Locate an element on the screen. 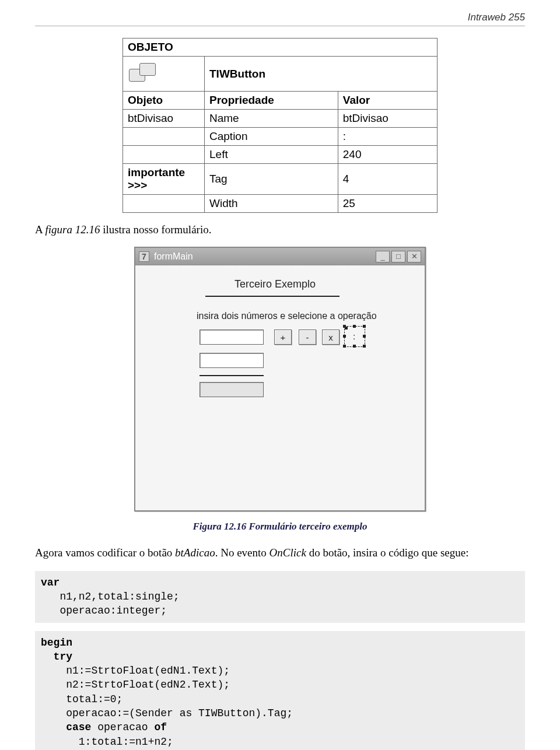 The width and height of the screenshot is (560, 750). minimize-button: _ is located at coordinates (383, 257).